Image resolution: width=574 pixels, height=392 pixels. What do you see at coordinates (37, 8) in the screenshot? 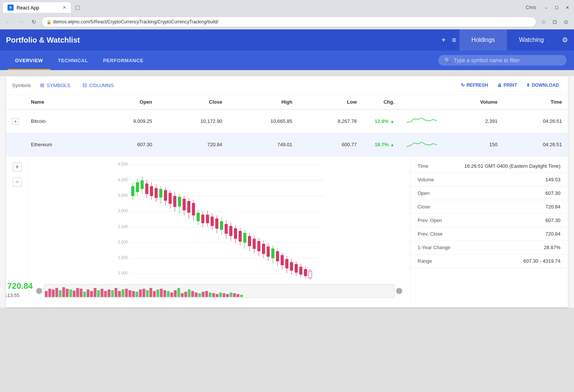
I see `browser-tab: R React App ✕` at bounding box center [37, 8].